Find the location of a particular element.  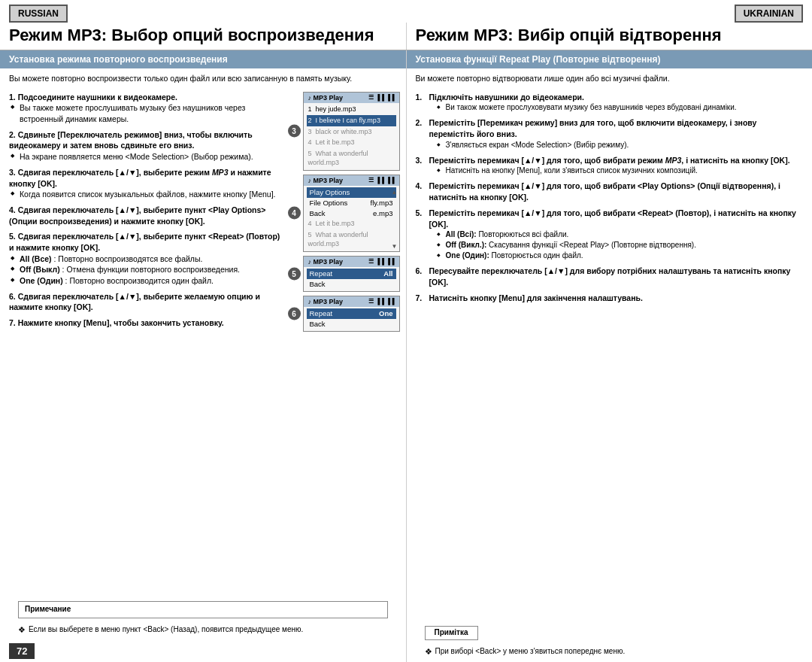

screens-area: 3 ♪ MP3 Play ☰ ▐▐ ▐▐ 1 hey jude.mp3 2 I … is located at coordinates (341, 343).